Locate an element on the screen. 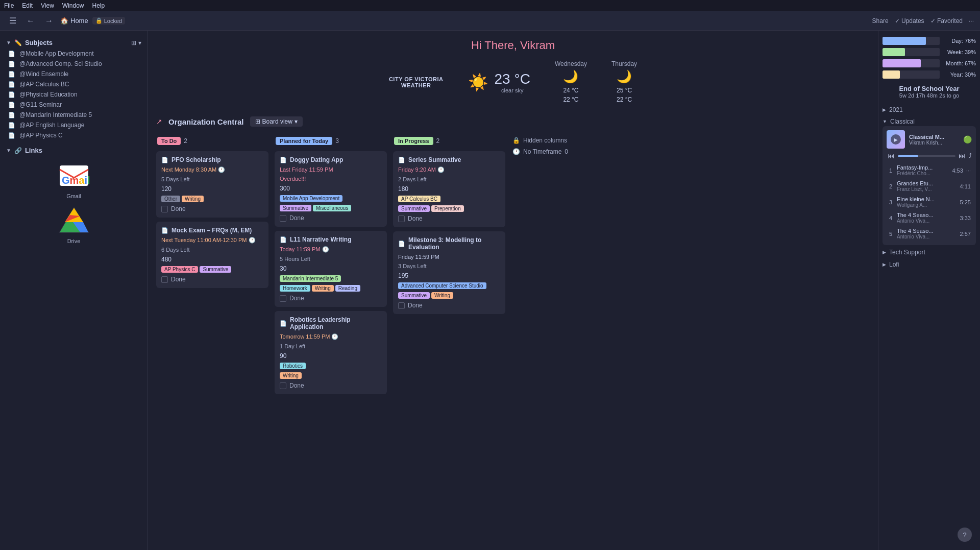  share-button: Share is located at coordinates (880, 21).